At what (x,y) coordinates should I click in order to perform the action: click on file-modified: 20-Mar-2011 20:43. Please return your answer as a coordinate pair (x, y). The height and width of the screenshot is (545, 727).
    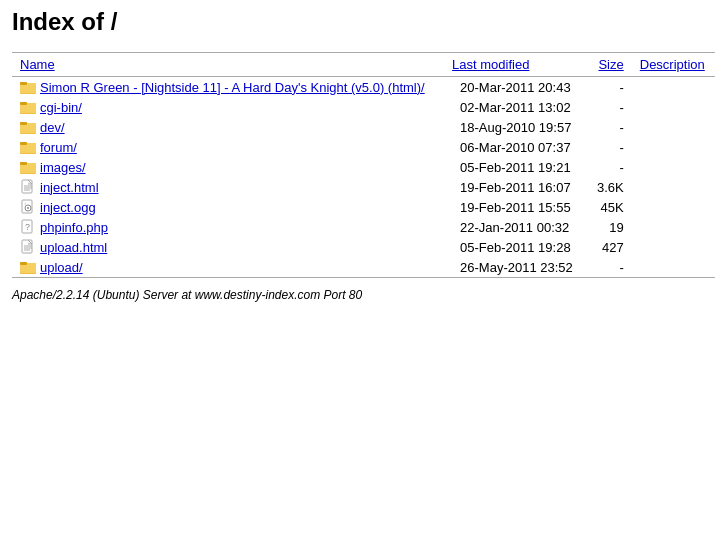
    Looking at the image, I should click on (516, 88).